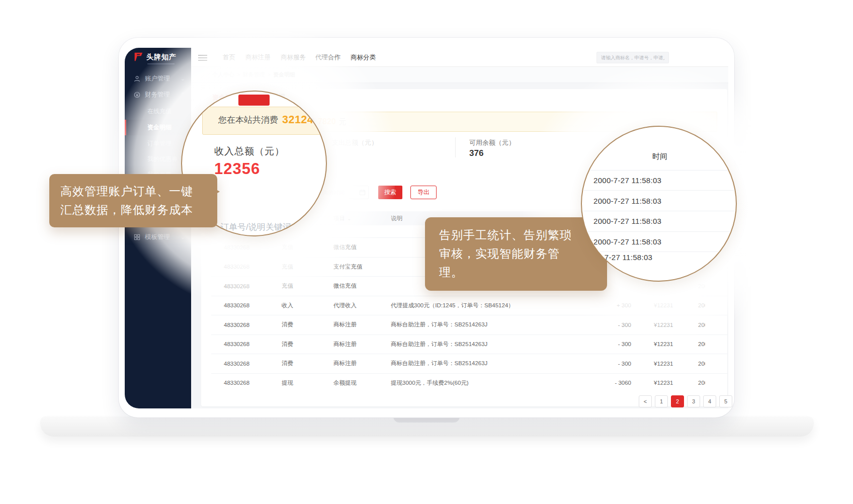  Describe the element at coordinates (253, 74) in the screenshot. I see `breadcrumb: 个人中心>财务管理>资金明细` at that location.